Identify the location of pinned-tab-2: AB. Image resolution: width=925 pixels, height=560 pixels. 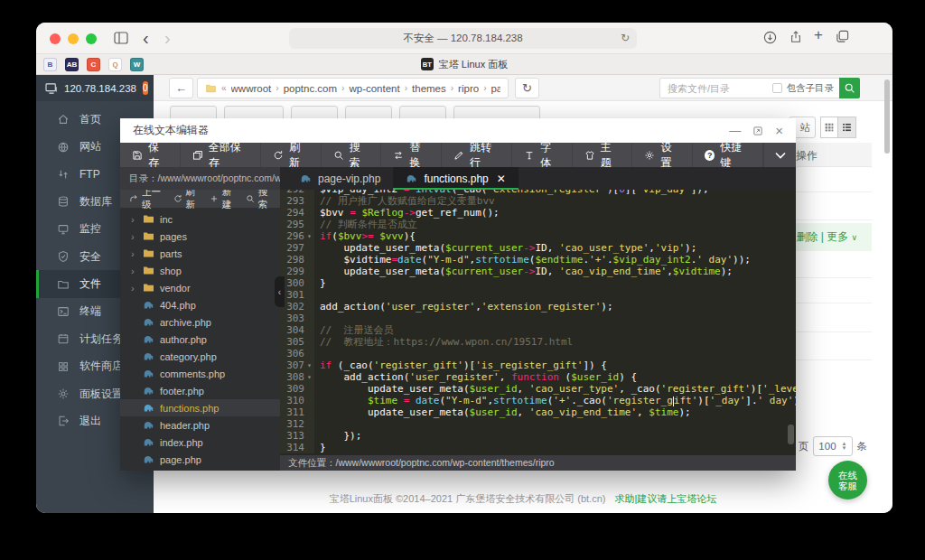
(72, 65).